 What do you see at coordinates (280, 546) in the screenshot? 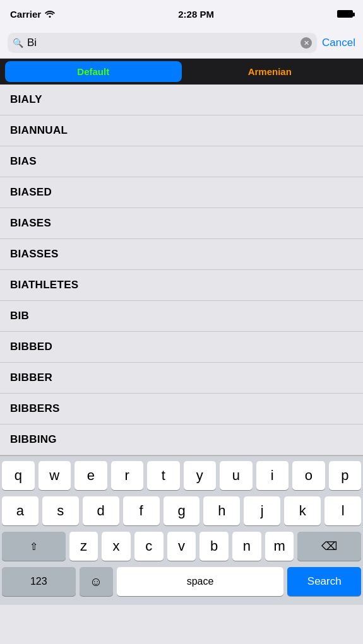
I see `key-m: m` at bounding box center [280, 546].